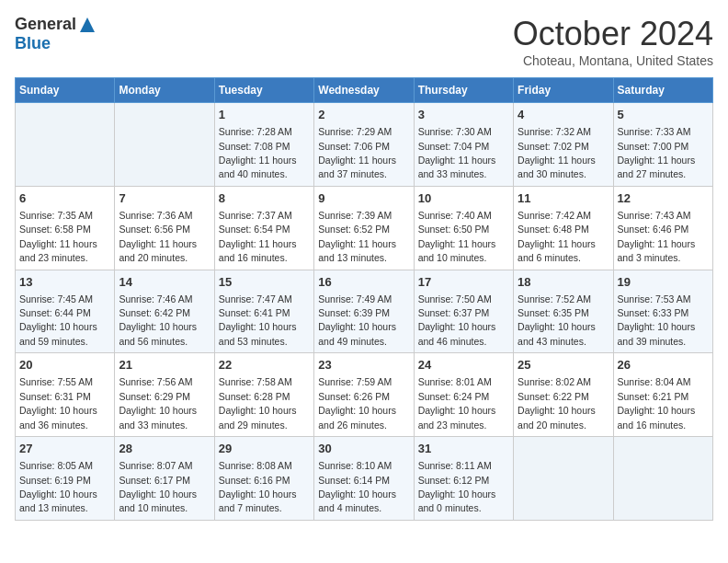 Image resolution: width=728 pixels, height=563 pixels. What do you see at coordinates (613, 61) in the screenshot?
I see `location: Choteau, Montana, United States` at bounding box center [613, 61].